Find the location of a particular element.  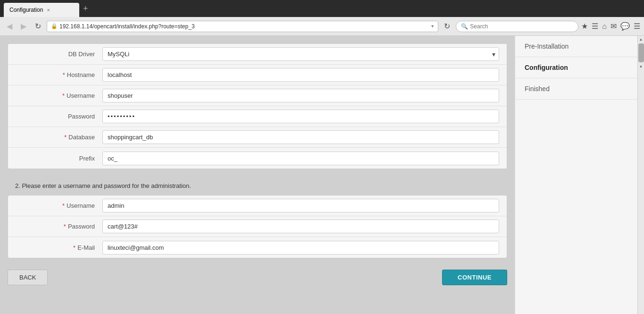

admin-email-input is located at coordinates (301, 247).